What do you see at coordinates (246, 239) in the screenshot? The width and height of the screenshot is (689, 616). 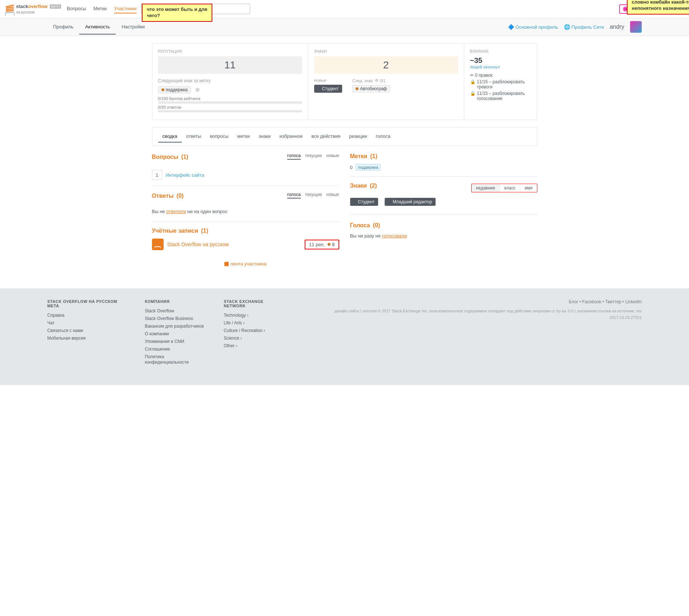 I see `accounts-section: Учётные записи (1)` at bounding box center [246, 239].